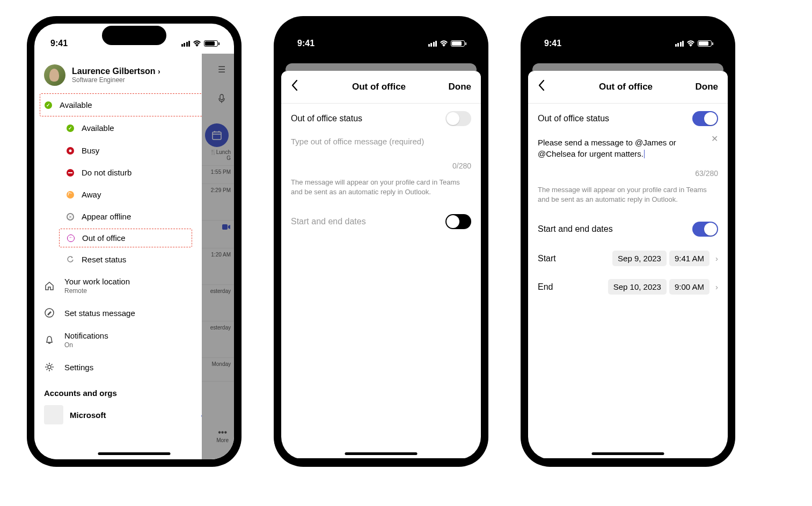 The width and height of the screenshot is (812, 506). I want to click on org-logo, so click(54, 415).